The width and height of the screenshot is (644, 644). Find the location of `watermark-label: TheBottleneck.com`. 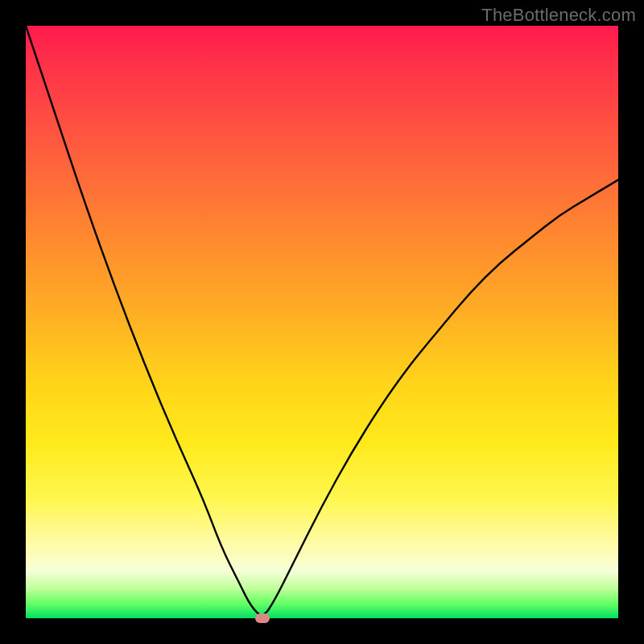

watermark-label: TheBottleneck.com is located at coordinates (559, 15).